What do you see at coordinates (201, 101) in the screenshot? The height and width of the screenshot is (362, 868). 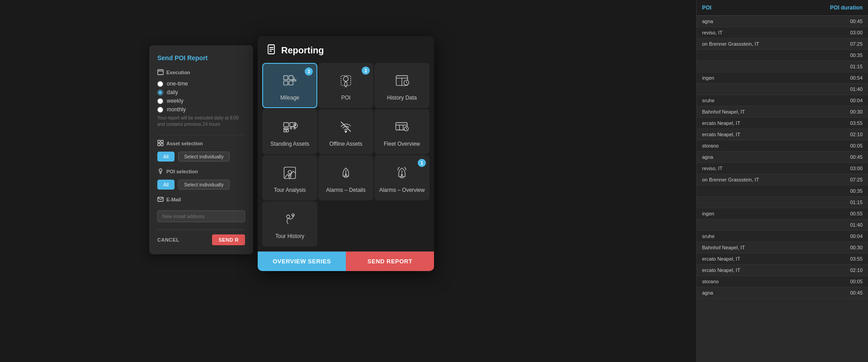 I see `radio-weekly: weekly` at bounding box center [201, 101].